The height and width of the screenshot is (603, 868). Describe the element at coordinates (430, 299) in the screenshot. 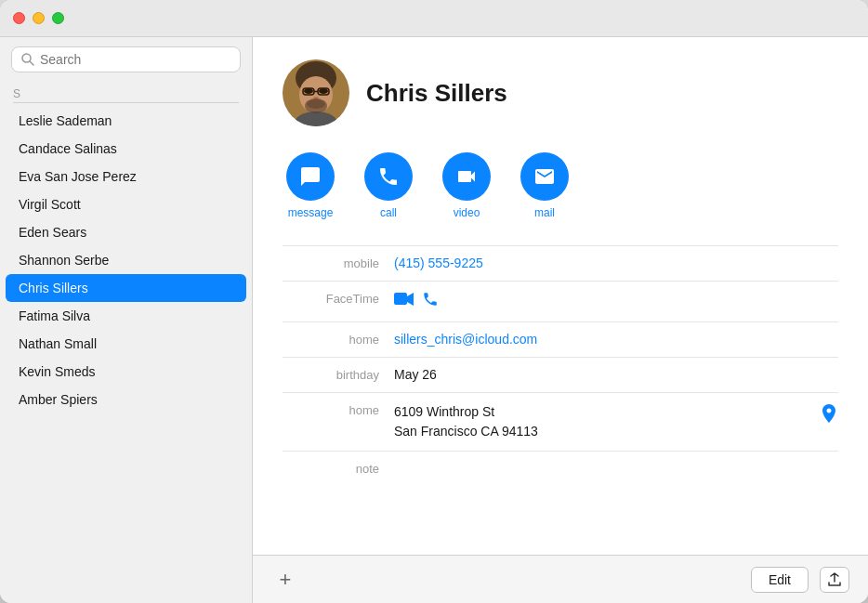

I see `facetime-phone-svg` at that location.